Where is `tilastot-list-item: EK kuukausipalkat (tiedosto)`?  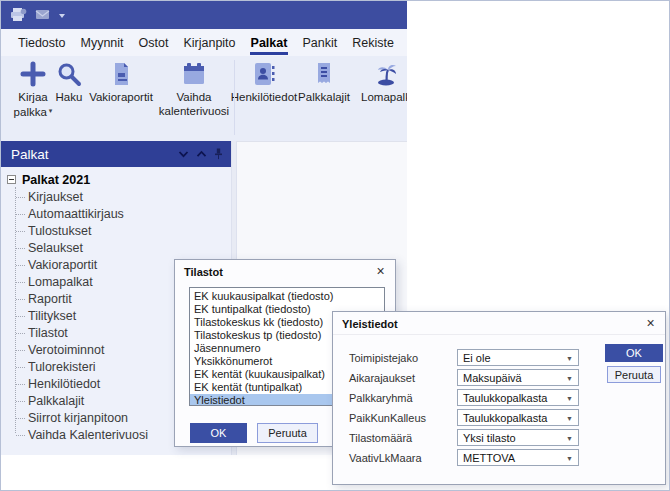 tilastot-list-item: EK kuukausipalkat (tiedosto) is located at coordinates (287, 296).